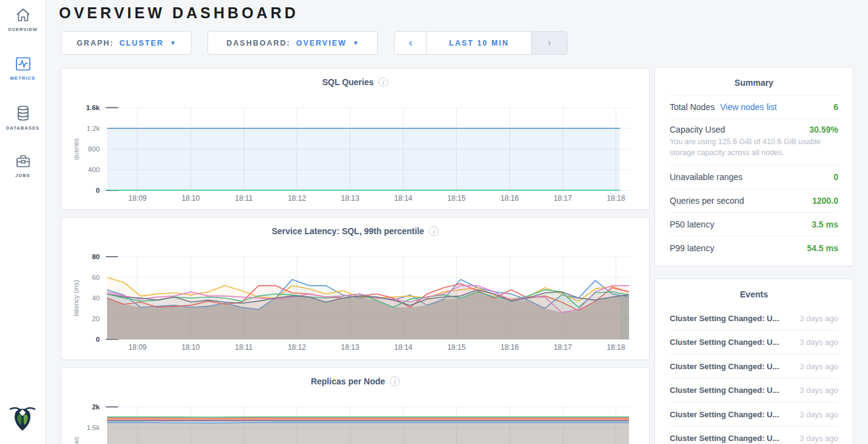  Describe the element at coordinates (23, 128) in the screenshot. I see `sidebar-item-label: DATABASES` at that location.